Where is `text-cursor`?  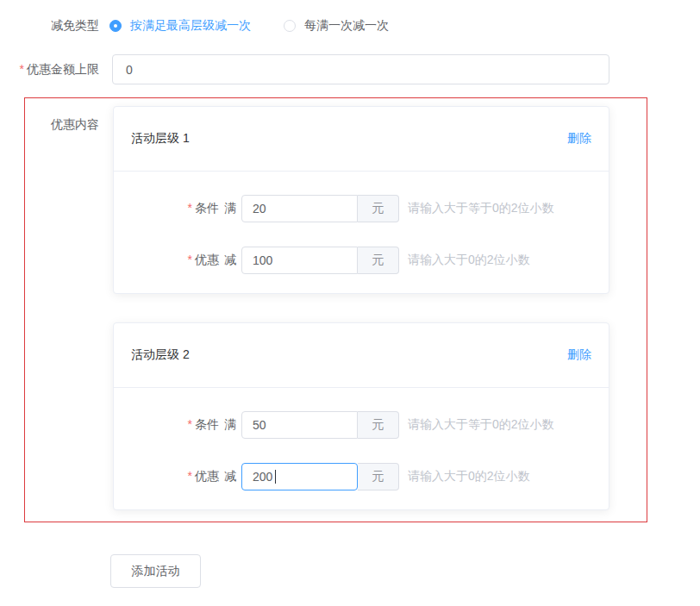
text-cursor is located at coordinates (276, 477).